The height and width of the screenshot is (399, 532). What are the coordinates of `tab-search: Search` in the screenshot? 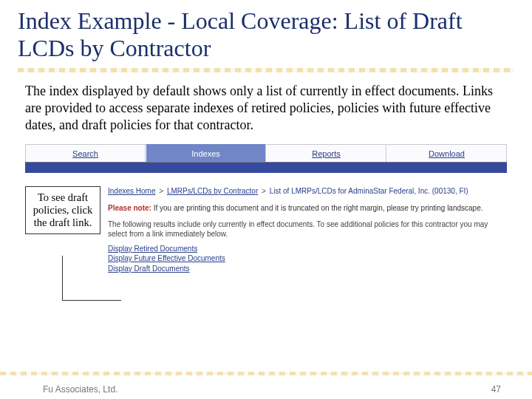 It's located at (86, 153).